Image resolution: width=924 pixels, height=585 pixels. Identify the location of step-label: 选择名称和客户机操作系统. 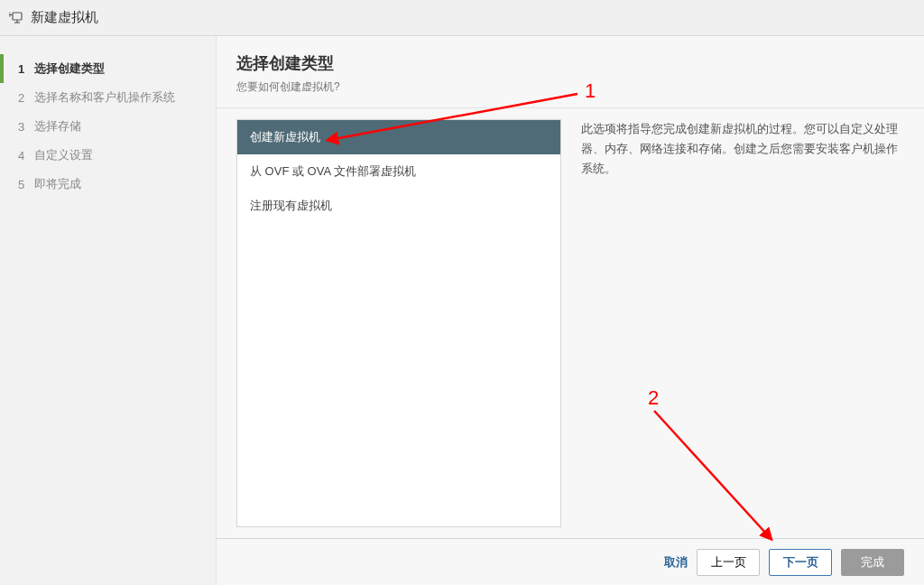
(105, 98).